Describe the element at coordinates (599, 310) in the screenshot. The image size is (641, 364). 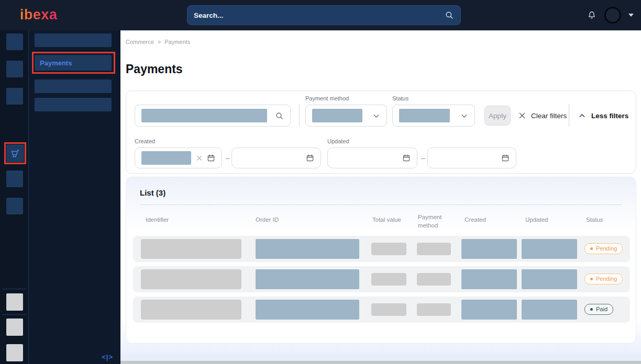
I see `status-badge: Paid` at that location.